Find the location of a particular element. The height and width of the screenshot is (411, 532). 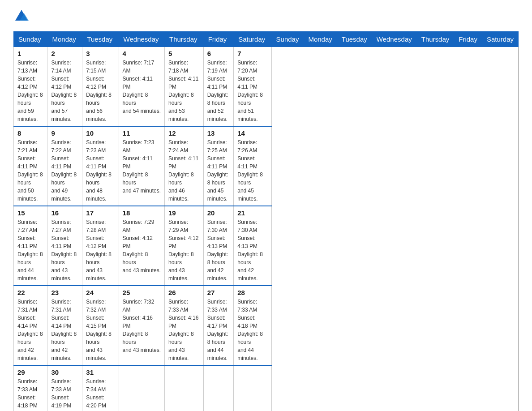

day-number: 4 is located at coordinates (142, 54).